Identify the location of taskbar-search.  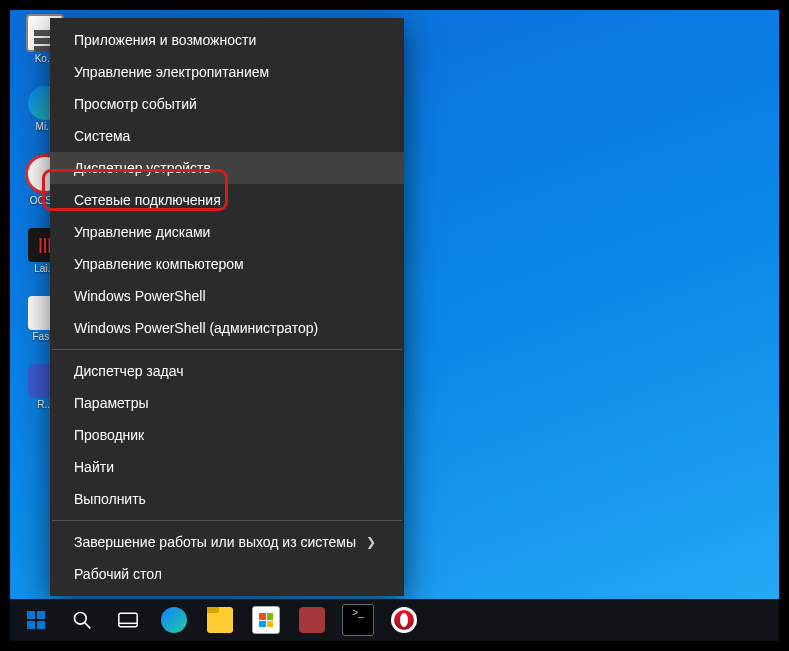
(82, 620).